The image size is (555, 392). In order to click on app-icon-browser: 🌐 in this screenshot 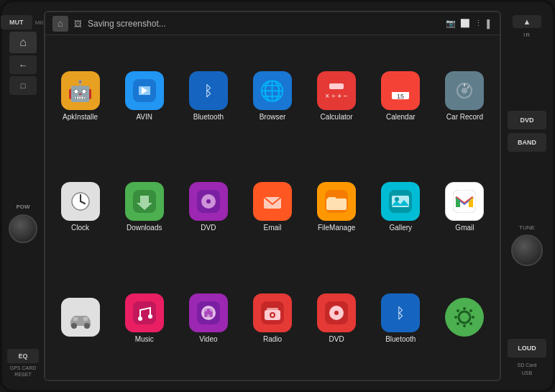, I will do `click(272, 91)`.